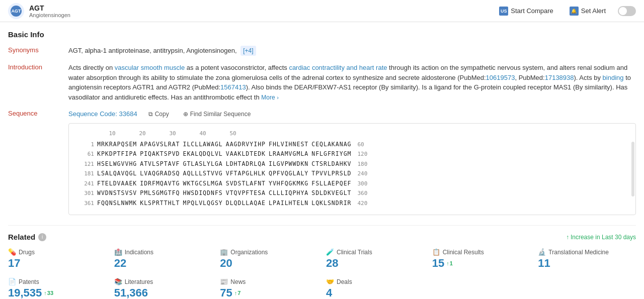 This screenshot has width=644, height=299. What do you see at coordinates (289, 203) in the screenshot?
I see `seq-group: LPAILHTELN` at bounding box center [289, 203].